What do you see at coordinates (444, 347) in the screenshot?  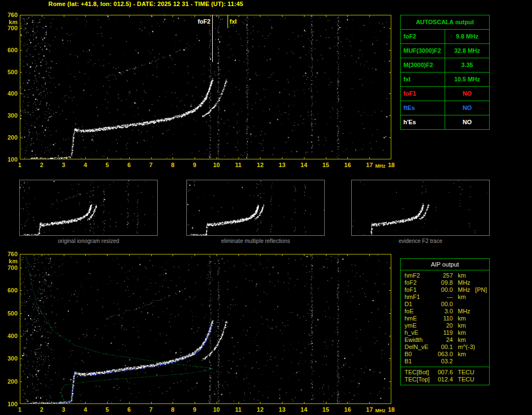 I see `aip-row-value: 00.1` at bounding box center [444, 347].